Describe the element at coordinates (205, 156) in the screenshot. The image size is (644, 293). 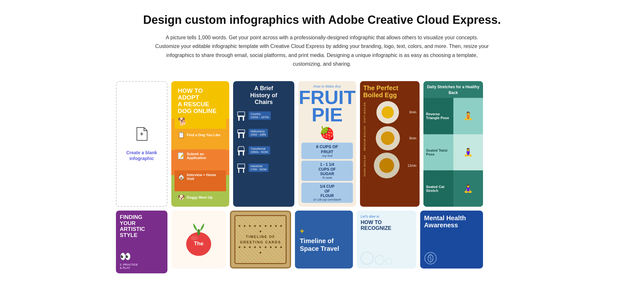
I see `dog-step2: Submit an Application` at that location.